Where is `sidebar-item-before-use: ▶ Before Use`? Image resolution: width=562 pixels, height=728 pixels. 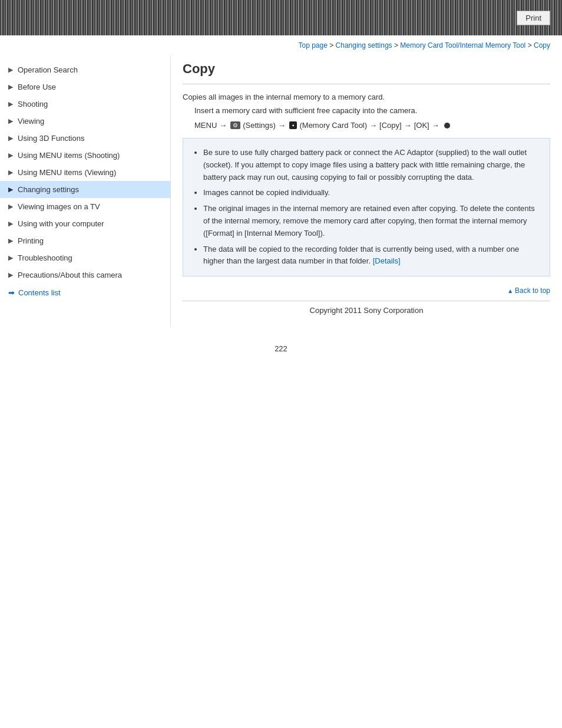 sidebar-item-before-use: ▶ Before Use is located at coordinates (85, 87).